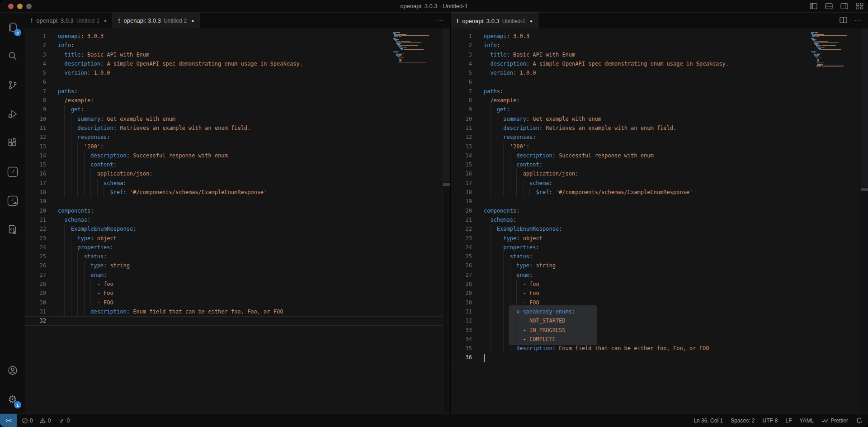 The height and width of the screenshot is (427, 868). What do you see at coordinates (156, 21) in the screenshot?
I see `tab-untitled-2-left: ! openapi: 3.0.3 Untitled-2 ●` at bounding box center [156, 21].